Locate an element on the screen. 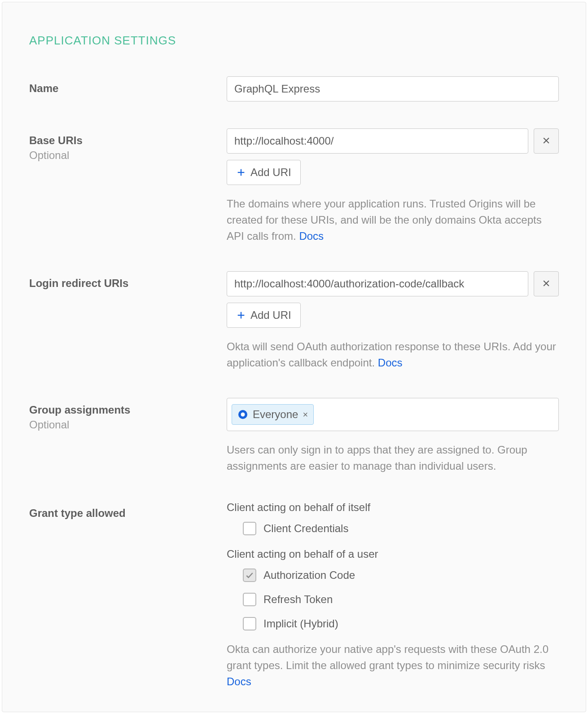  grant-type-help: Okta can authorize your native app's req… is located at coordinates (393, 666).